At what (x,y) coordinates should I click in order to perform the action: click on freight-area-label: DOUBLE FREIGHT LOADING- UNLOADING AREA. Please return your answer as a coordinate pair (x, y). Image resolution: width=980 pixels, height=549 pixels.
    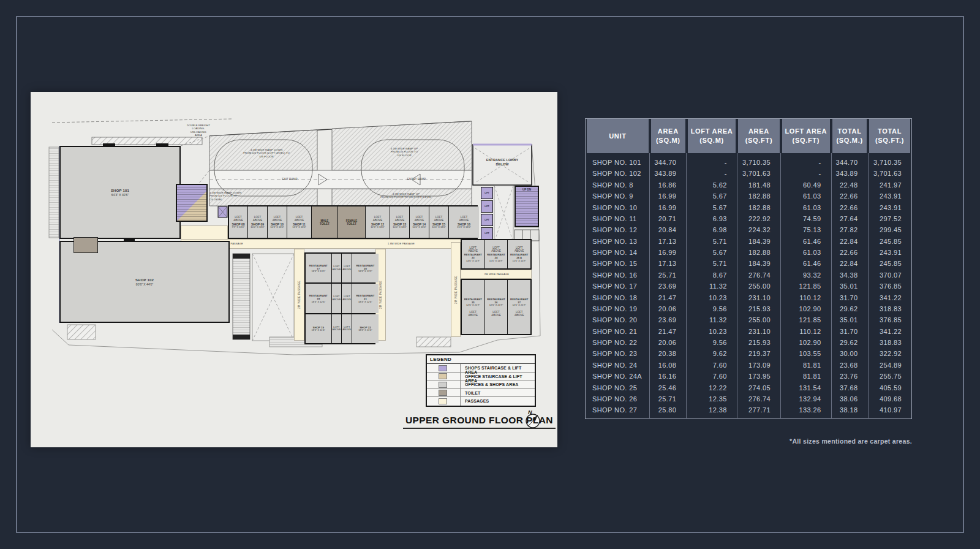
    Looking at the image, I should click on (198, 130).